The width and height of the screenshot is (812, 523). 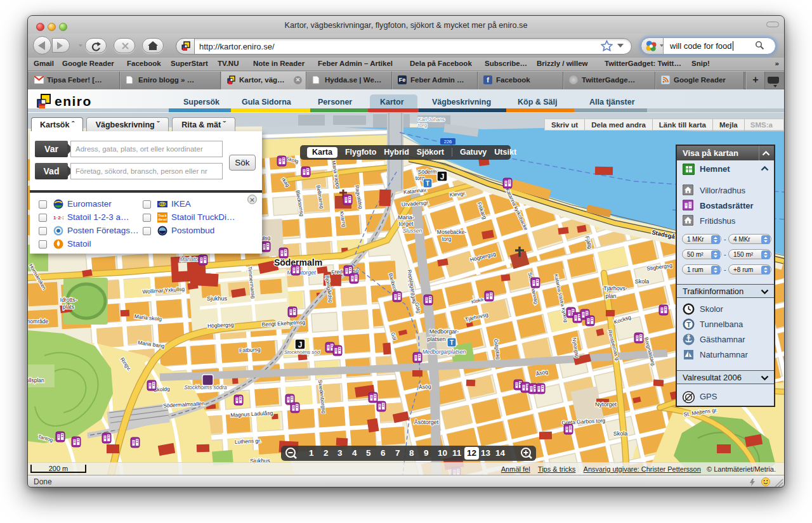 I want to click on svg-text: Åsög, so click(x=425, y=387).